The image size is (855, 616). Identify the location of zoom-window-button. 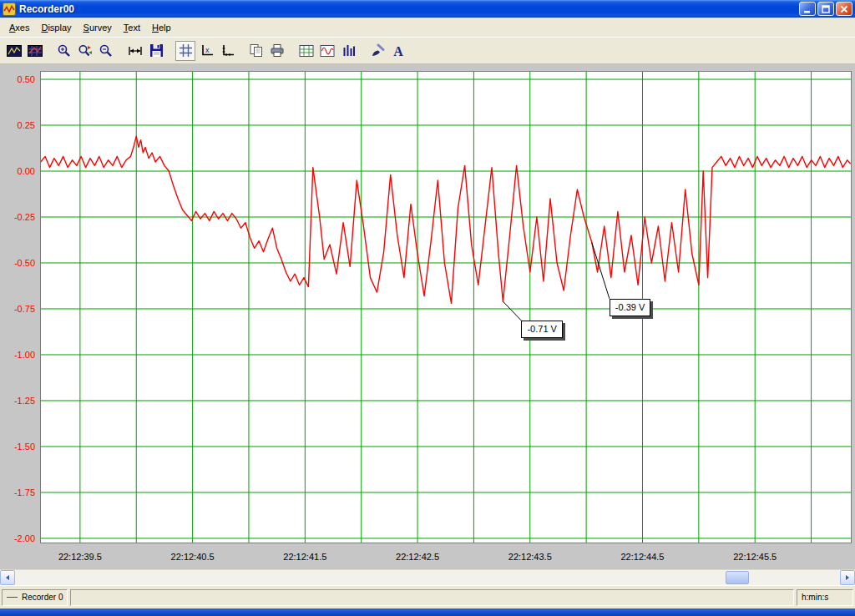
(85, 51).